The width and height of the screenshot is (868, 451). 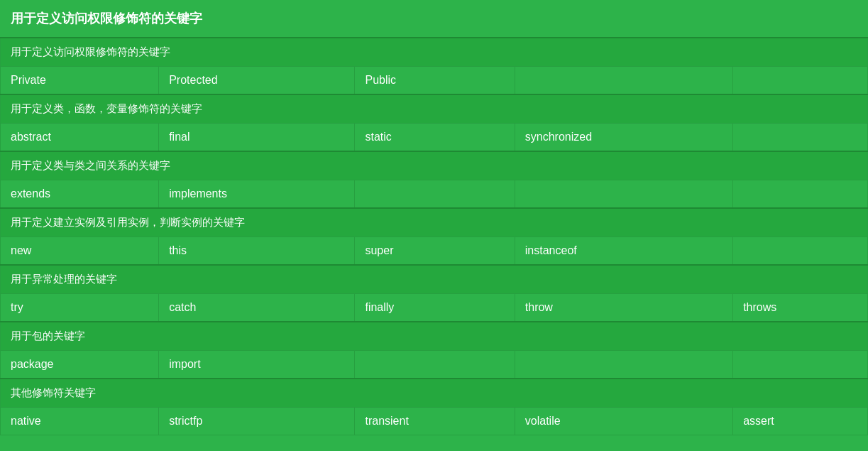 What do you see at coordinates (434, 280) in the screenshot?
I see `section-label-4: 用于异常处理的关键字` at bounding box center [434, 280].